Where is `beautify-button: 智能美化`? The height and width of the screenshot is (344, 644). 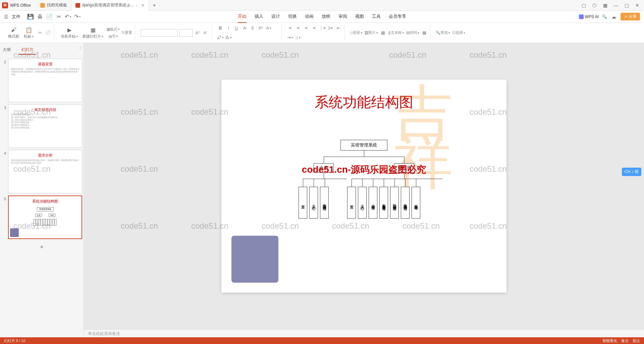 beautify-button: 智能美化 is located at coordinates (610, 341).